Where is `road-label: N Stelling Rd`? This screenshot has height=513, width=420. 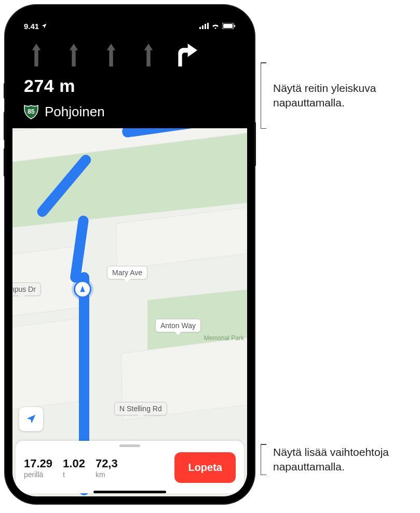 road-label: N Stelling Rd is located at coordinates (141, 409).